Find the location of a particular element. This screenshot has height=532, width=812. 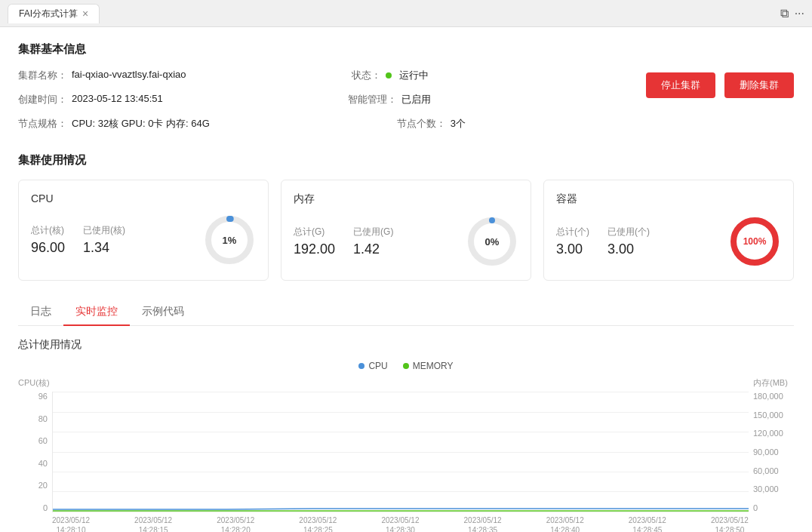

y-left-0: 0 is located at coordinates (45, 508).